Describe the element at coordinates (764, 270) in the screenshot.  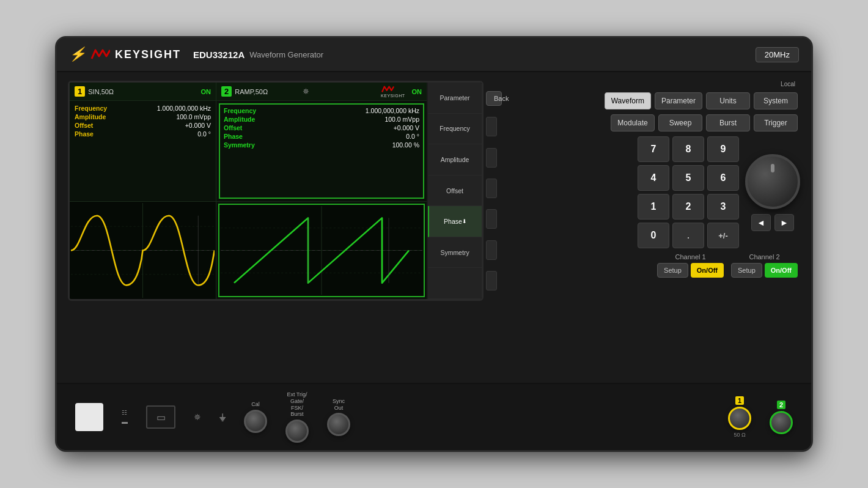
I see `ch2-buttons: Setup On/Off` at that location.